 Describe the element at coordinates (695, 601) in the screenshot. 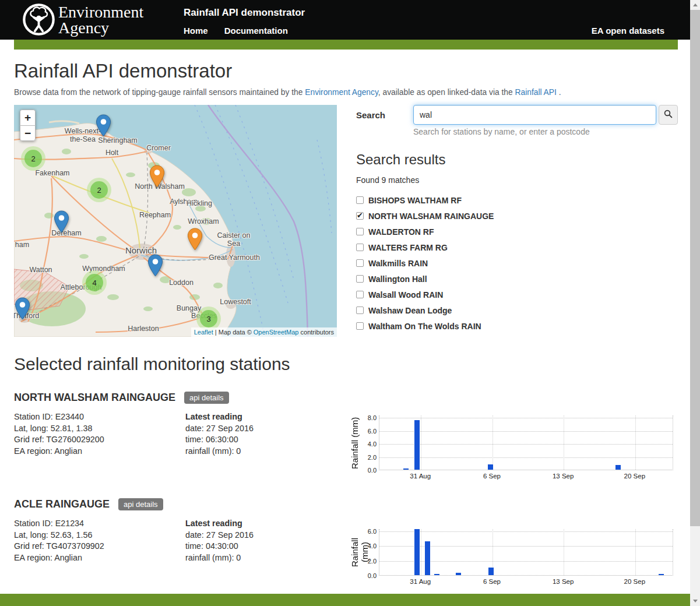

I see `scrollbar-down-button` at that location.